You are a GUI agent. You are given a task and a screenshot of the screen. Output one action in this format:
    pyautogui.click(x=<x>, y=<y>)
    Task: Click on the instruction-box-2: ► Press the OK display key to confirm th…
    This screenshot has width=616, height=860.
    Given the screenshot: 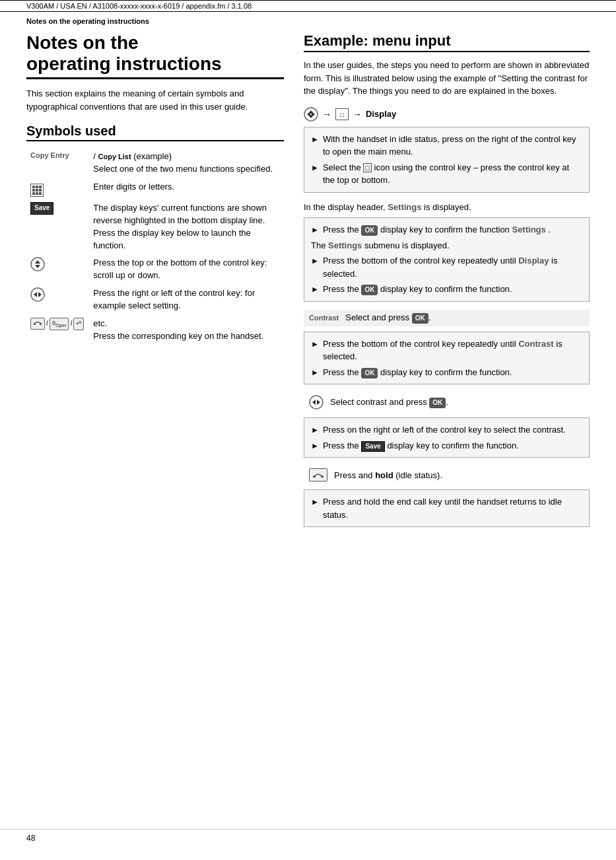 What is the action you would take?
    pyautogui.click(x=446, y=260)
    